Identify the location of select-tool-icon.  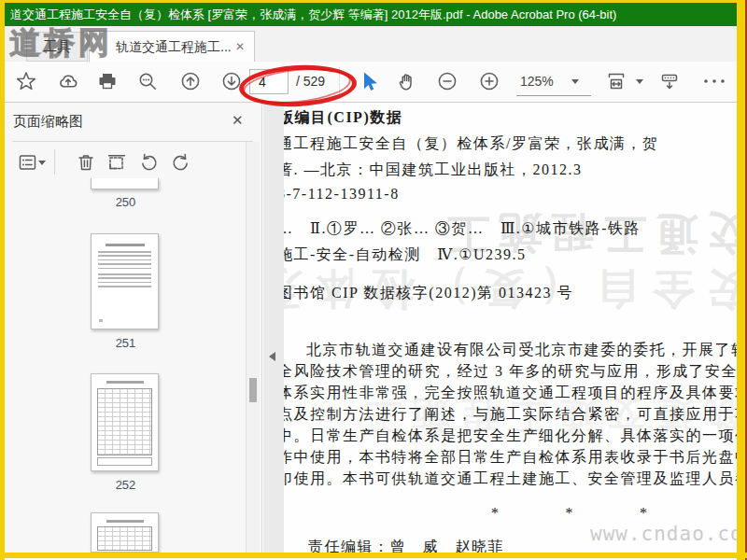
(370, 81).